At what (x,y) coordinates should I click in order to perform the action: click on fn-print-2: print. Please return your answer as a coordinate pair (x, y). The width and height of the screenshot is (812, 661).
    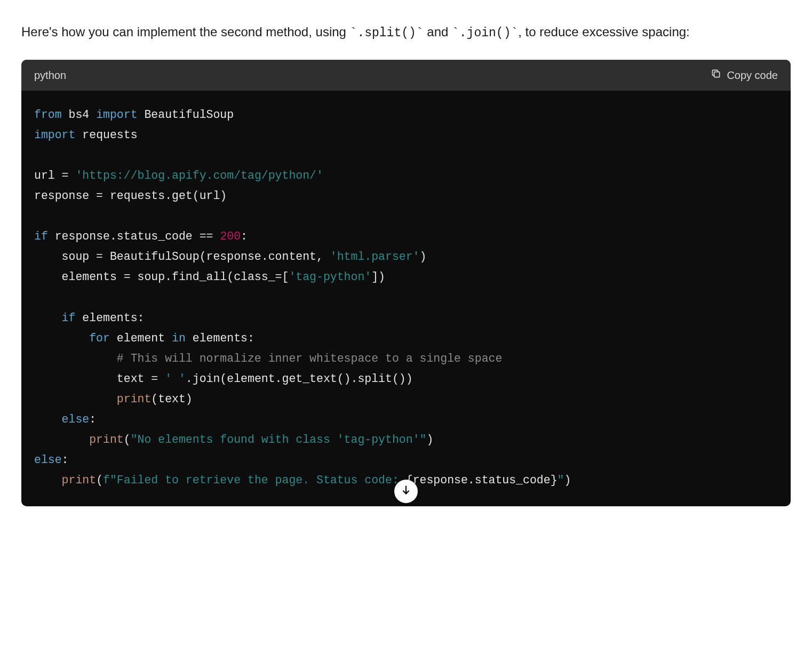
    Looking at the image, I should click on (107, 440).